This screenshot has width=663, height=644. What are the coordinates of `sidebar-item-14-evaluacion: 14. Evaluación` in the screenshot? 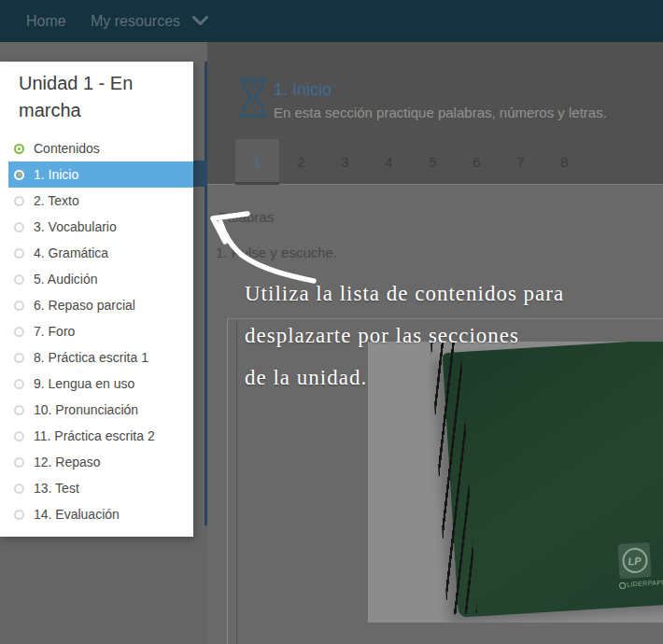 It's located at (97, 514).